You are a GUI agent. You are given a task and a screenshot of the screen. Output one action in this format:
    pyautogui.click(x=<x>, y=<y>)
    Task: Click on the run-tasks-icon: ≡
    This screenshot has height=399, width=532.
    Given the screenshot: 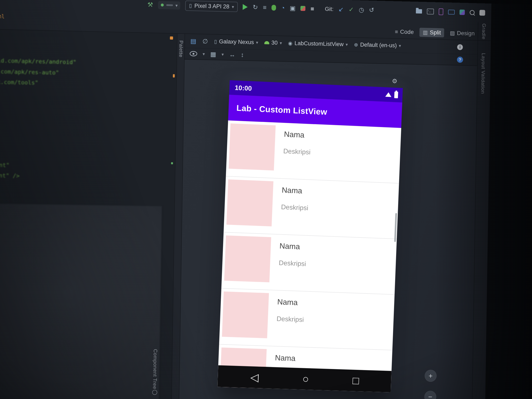 What is the action you would take?
    pyautogui.click(x=265, y=7)
    